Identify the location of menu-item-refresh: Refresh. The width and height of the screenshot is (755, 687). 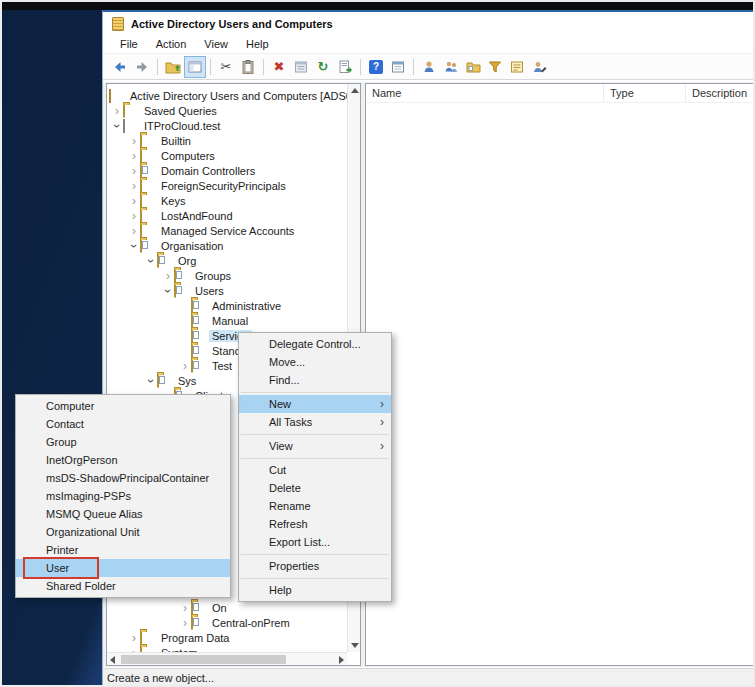
(315, 524).